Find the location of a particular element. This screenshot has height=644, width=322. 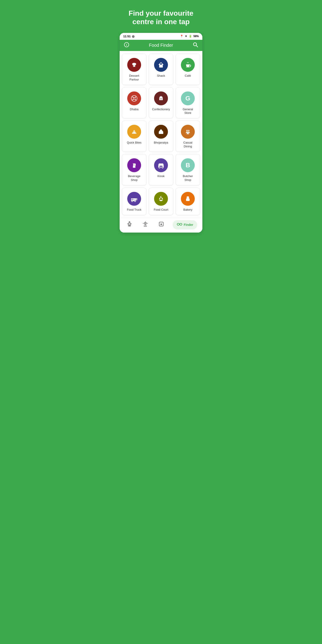

category-item-beverage-shop: BeverageShop is located at coordinates (134, 170).